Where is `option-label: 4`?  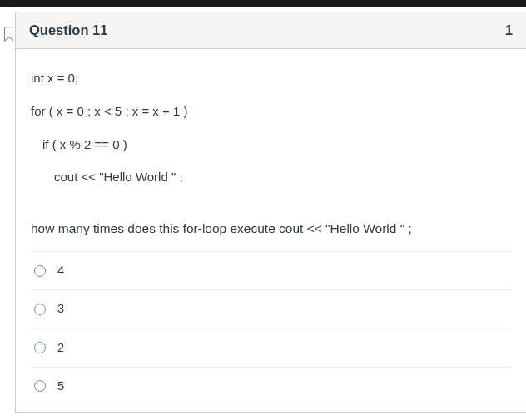
option-label: 4 is located at coordinates (61, 271).